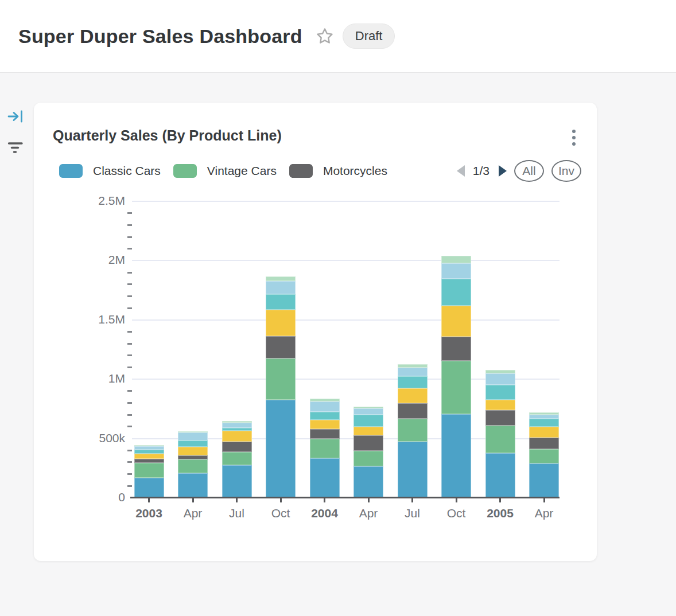  I want to click on gridline-1.5M, so click(345, 320).